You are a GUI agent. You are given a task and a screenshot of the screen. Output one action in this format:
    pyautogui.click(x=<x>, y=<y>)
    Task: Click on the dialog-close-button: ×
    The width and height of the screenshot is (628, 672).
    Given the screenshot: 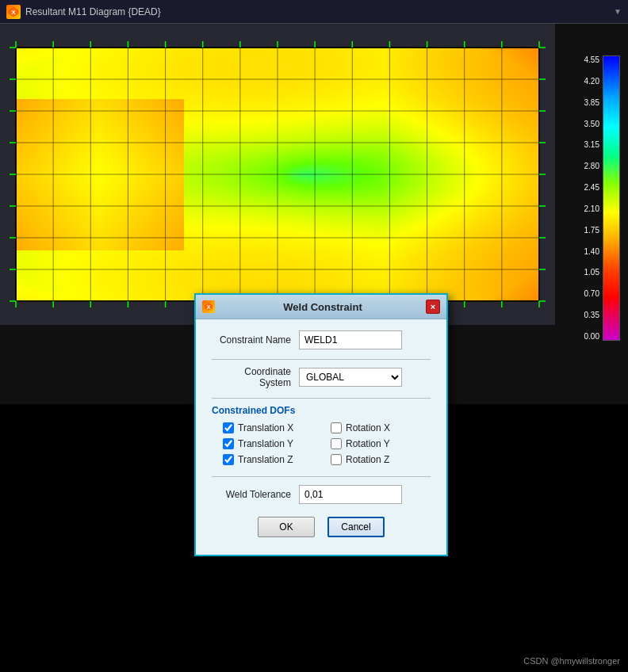 What is the action you would take?
    pyautogui.click(x=433, y=307)
    